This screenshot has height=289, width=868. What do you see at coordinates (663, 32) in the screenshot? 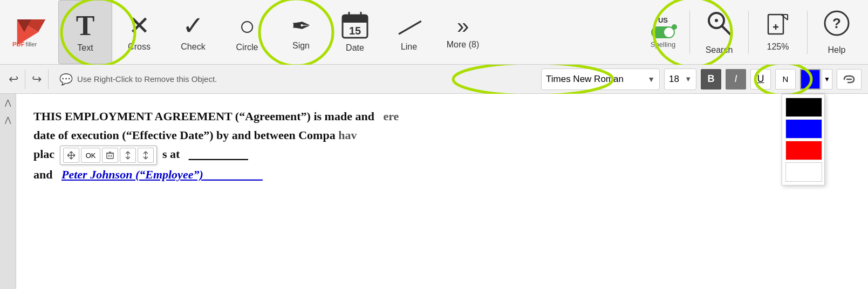
I see `spelling-toggle: US Spelling` at bounding box center [663, 32].